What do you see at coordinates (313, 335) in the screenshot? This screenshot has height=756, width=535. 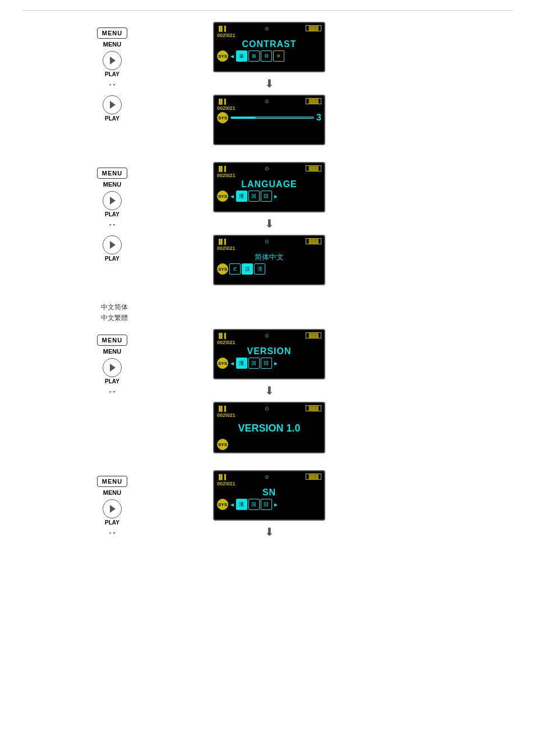 I see `battery-icon-ver: ▓▓▓` at bounding box center [313, 335].